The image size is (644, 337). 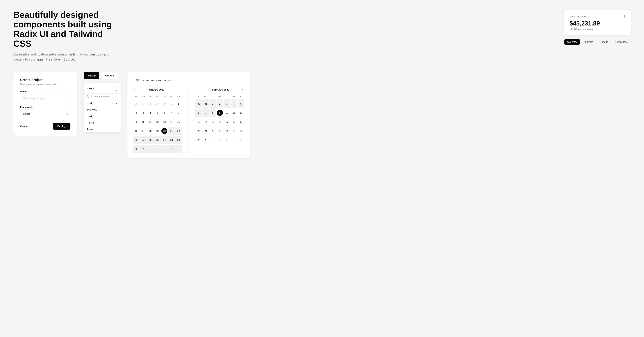 I want to click on feb-day-20: 20, so click(x=199, y=131).